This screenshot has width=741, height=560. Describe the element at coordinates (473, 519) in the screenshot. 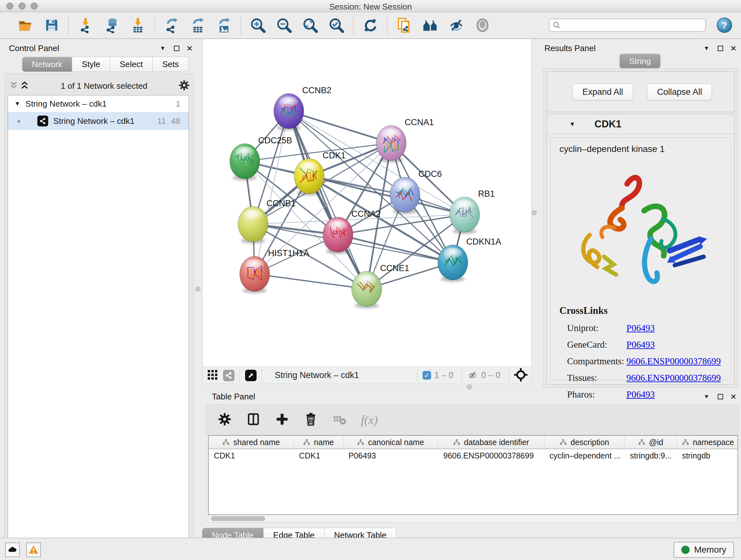

I see `table-horizontal-scrollbar` at that location.